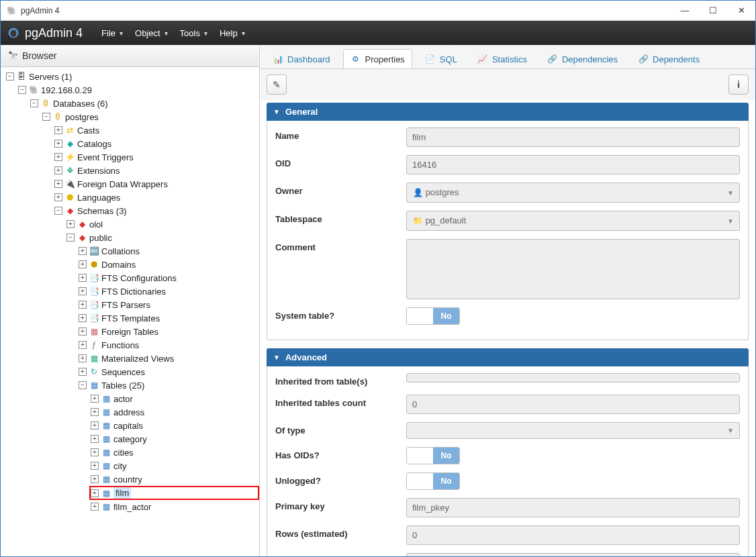  What do you see at coordinates (156, 144) in the screenshot?
I see `tree-catalogs: +Catalogs` at bounding box center [156, 144].